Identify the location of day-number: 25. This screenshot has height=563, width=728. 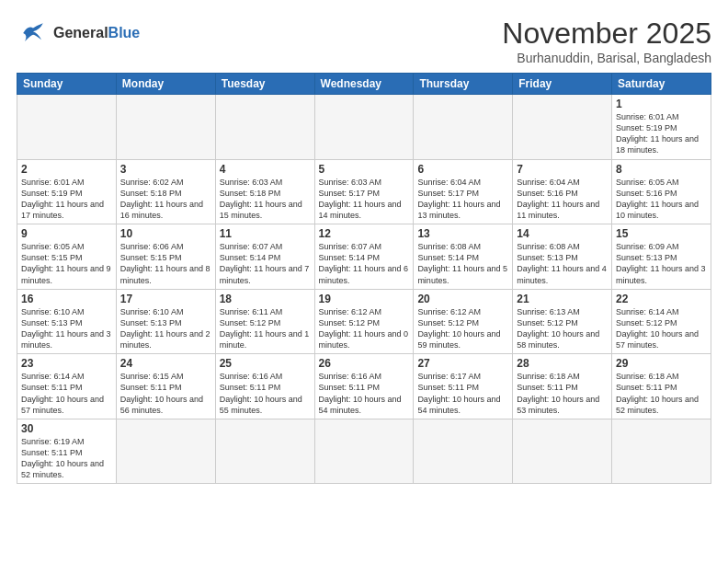
(265, 363).